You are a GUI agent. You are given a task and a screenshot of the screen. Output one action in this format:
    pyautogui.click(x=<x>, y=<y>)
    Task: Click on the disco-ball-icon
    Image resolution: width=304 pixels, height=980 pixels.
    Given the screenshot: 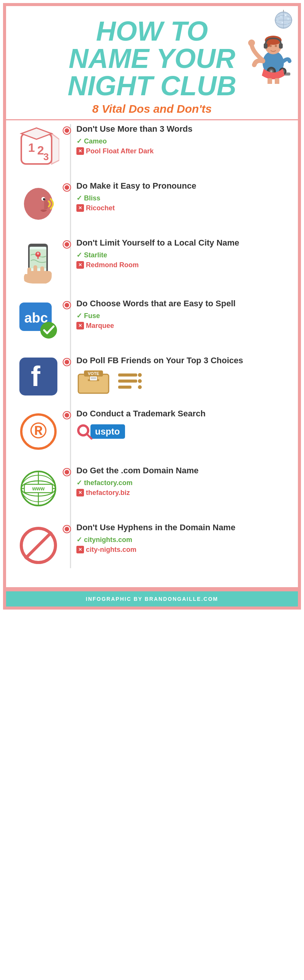 What is the action you would take?
    pyautogui.click(x=283, y=21)
    